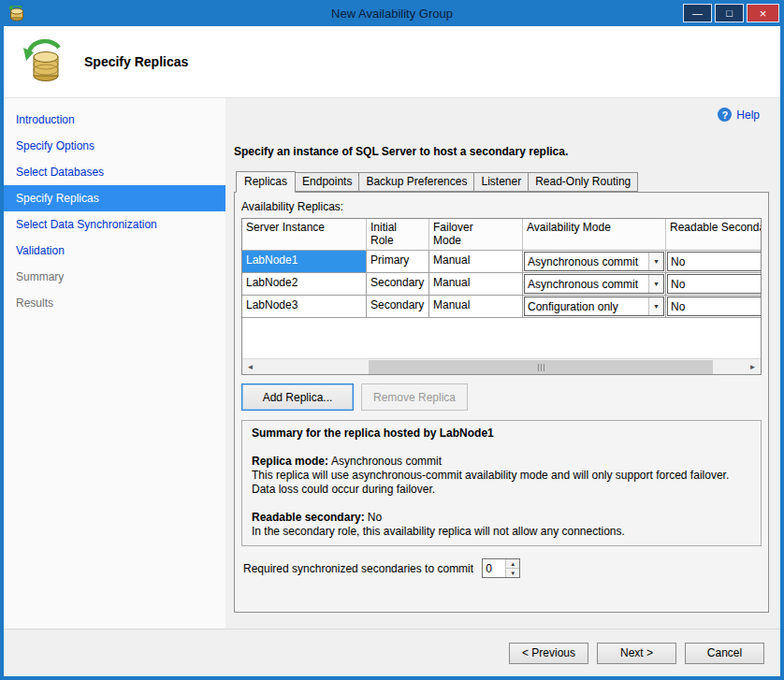 The image size is (784, 680). Describe the element at coordinates (251, 367) in the screenshot. I see `scroll-left-icon: ◄` at that location.